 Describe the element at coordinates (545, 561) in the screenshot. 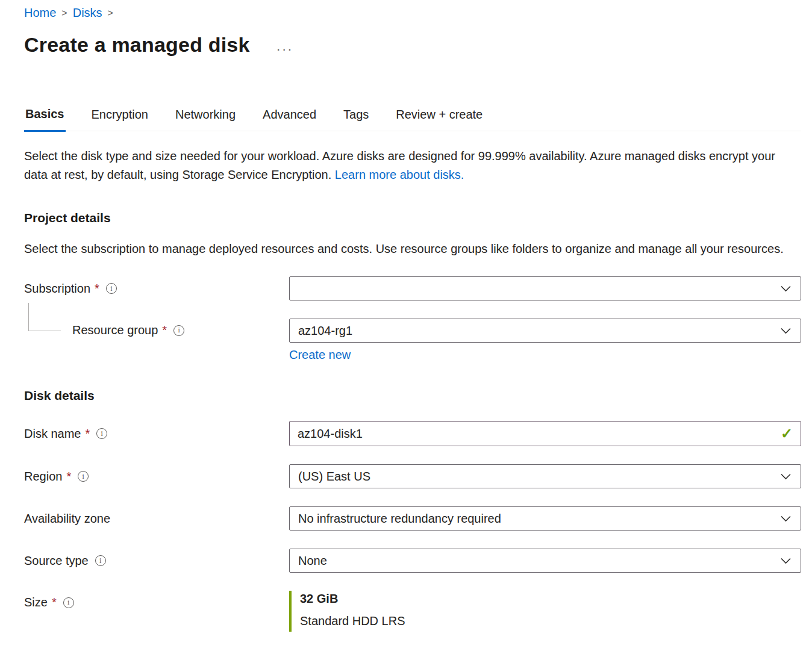

I see `source-type-control: None` at that location.